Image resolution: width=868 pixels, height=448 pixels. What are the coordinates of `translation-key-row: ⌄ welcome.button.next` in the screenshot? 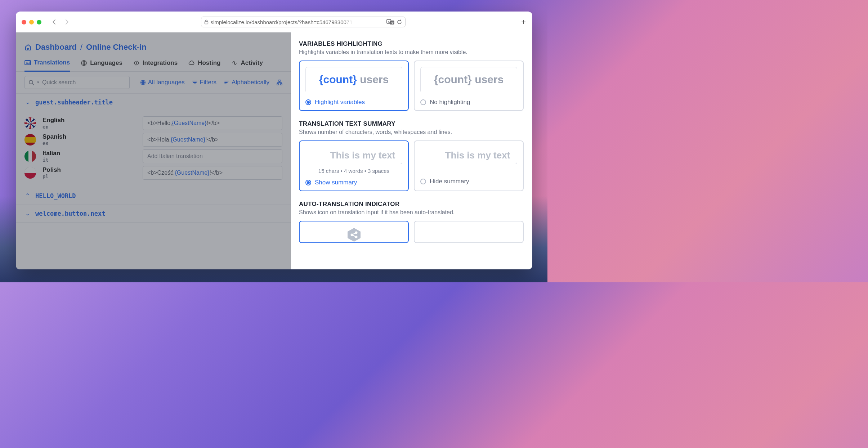 It's located at (153, 214).